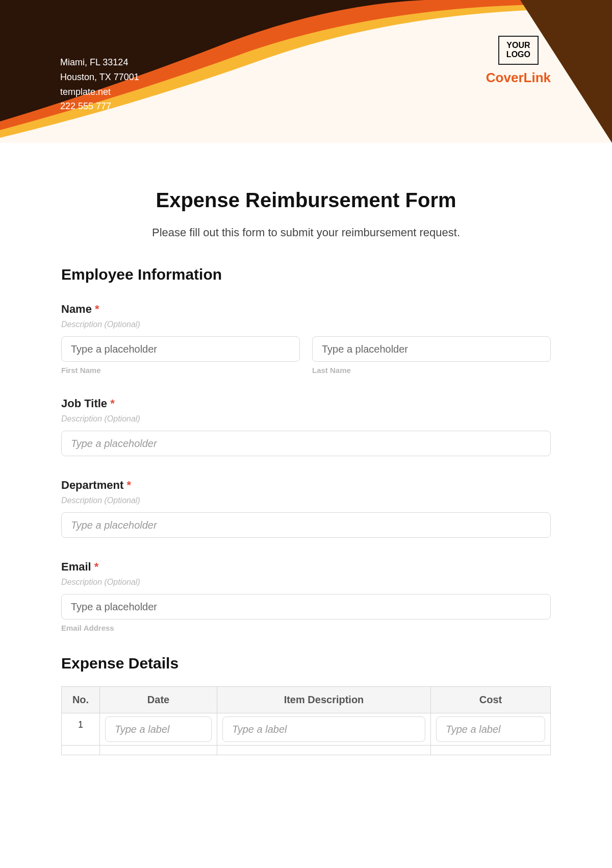 The width and height of the screenshot is (612, 868). I want to click on table-row: 1, so click(306, 730).